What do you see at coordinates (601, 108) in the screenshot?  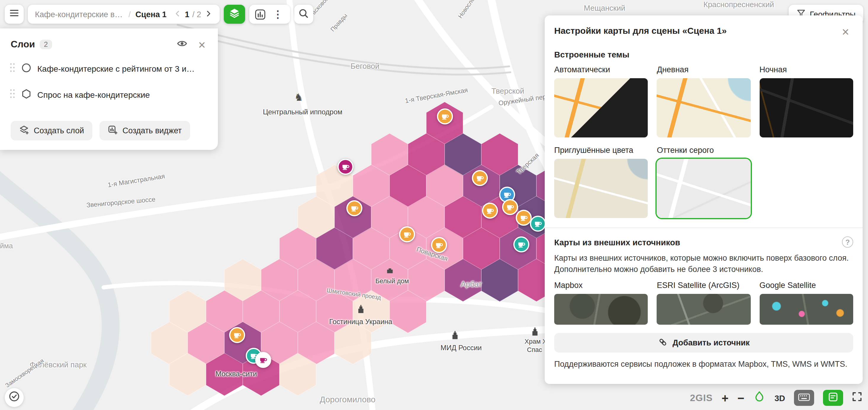 I see `theme-tile-auto` at bounding box center [601, 108].